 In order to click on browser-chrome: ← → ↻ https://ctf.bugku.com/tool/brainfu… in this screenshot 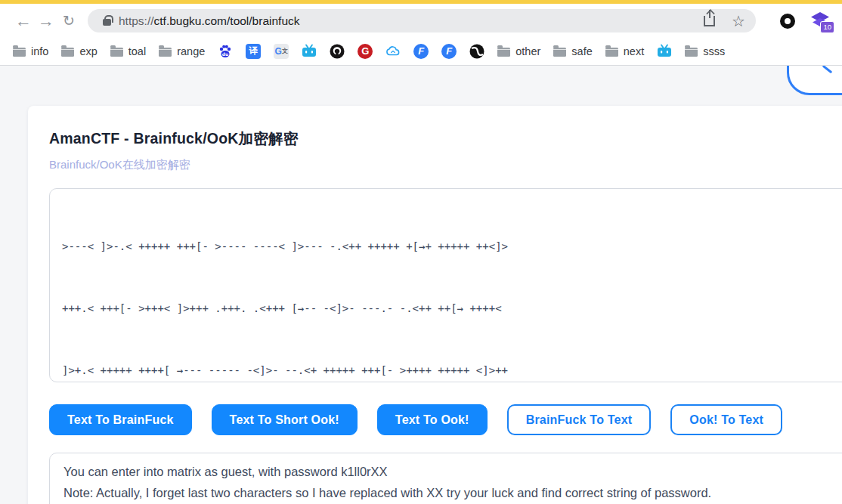, I will do `click(421, 33)`.